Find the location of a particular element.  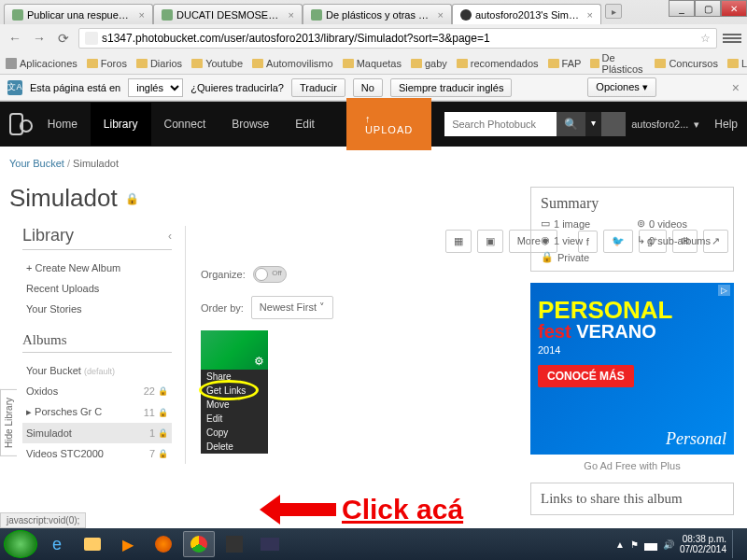

minimize-button: _ is located at coordinates (682, 8).